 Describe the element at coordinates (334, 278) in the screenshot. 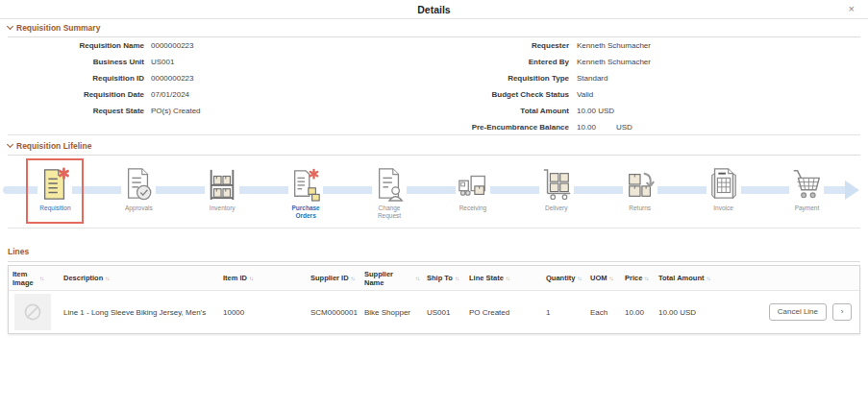

I see `column-header-supplier-id: Supplier ID↑↓` at that location.